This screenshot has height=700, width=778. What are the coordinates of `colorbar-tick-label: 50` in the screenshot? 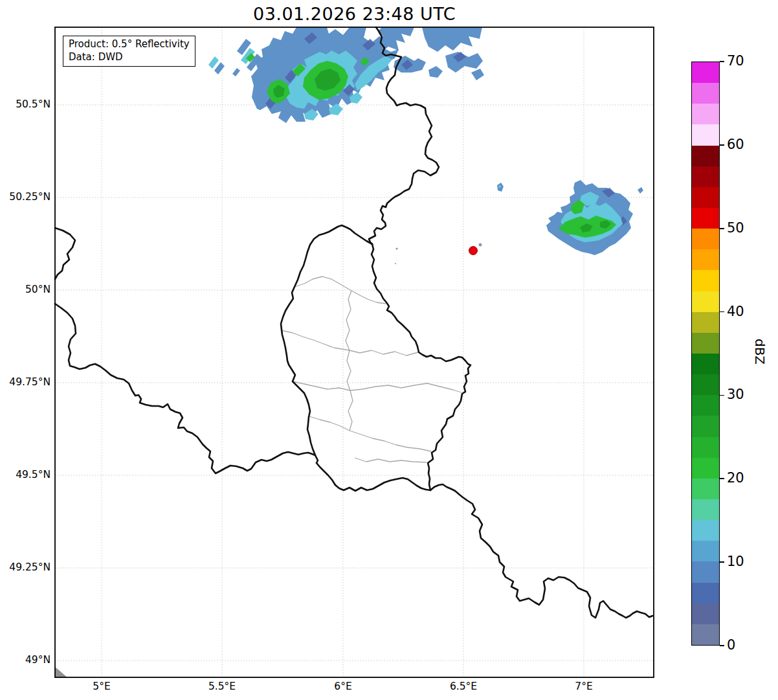 It's located at (735, 228).